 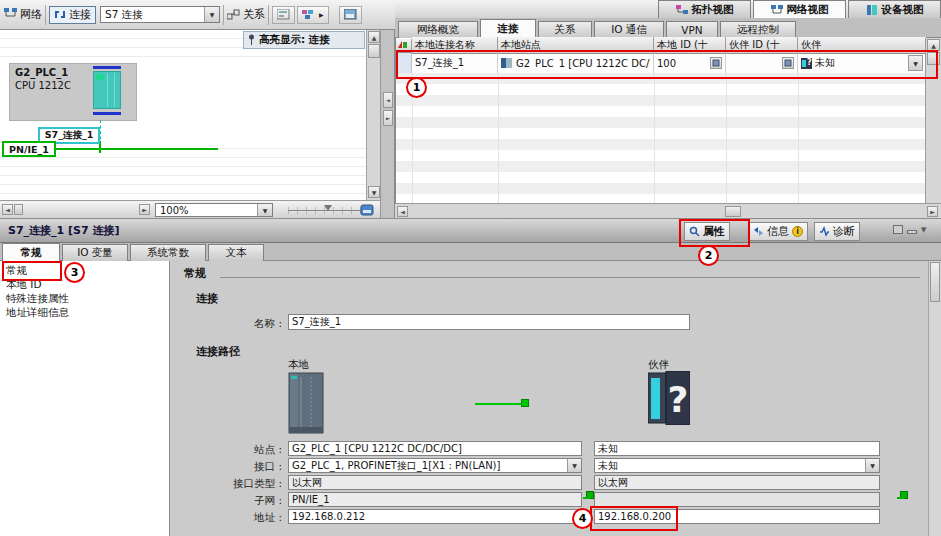 What do you see at coordinates (806, 64) in the screenshot?
I see `unknown-partner-icon: ?` at bounding box center [806, 64].